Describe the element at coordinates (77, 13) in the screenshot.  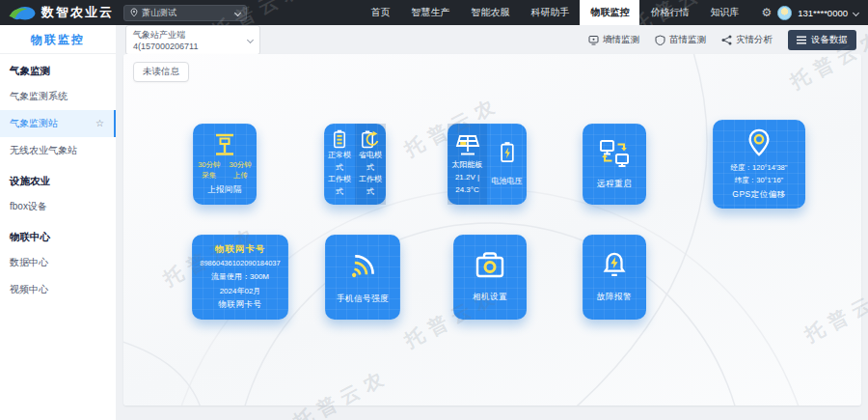
I see `brand-name: 数智农业云` at that location.